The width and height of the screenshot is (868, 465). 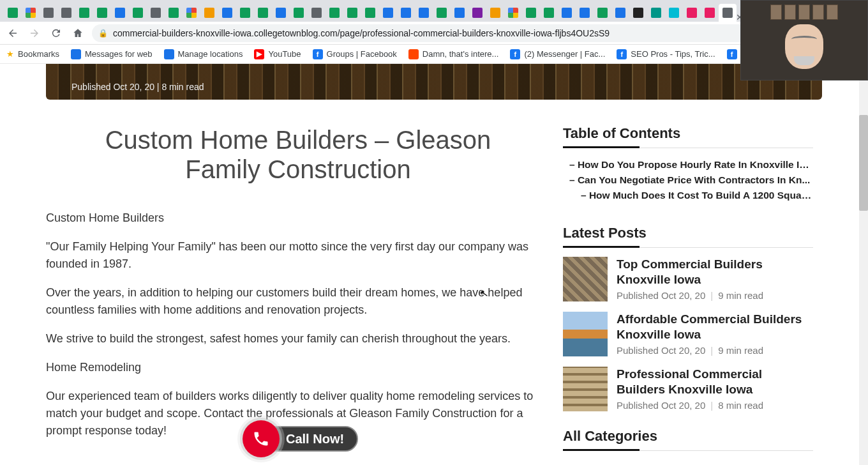 I want to click on toc-link: – How Do You Propose Hourly Rate In Knox…, so click(x=688, y=165).